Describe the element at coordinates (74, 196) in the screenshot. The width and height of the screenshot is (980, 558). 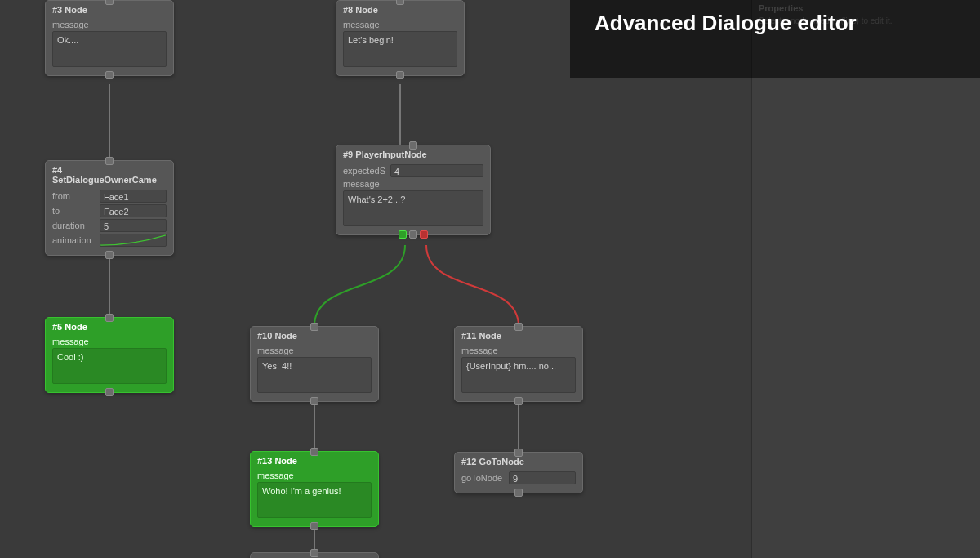
I see `field-label-from: from` at that location.